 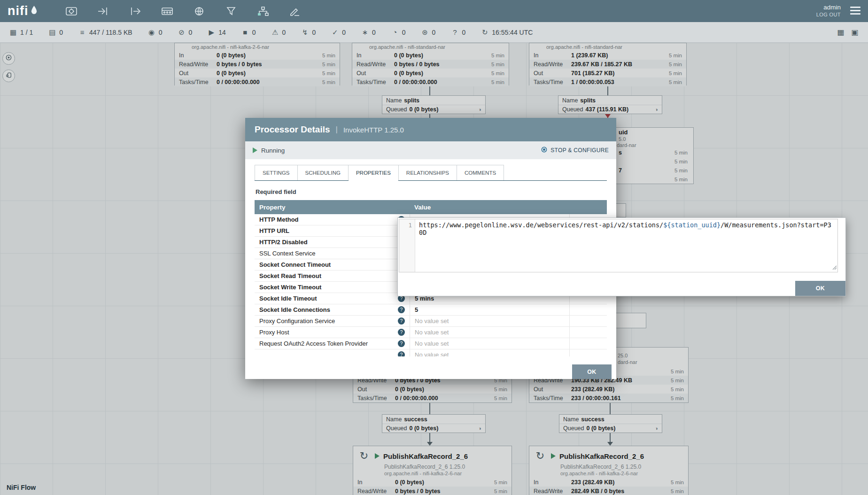 I want to click on last-refreshed: ↻ 16:55:44 UTC, so click(x=507, y=32).